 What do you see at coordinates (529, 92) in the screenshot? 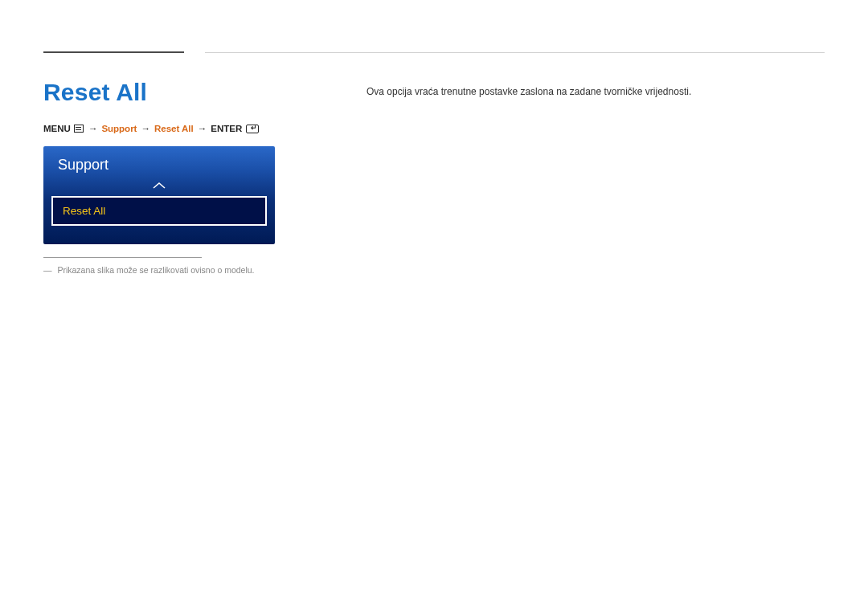
I see `description-text: Ova opcija vraća trenutne postavke zaslo…` at bounding box center [529, 92].